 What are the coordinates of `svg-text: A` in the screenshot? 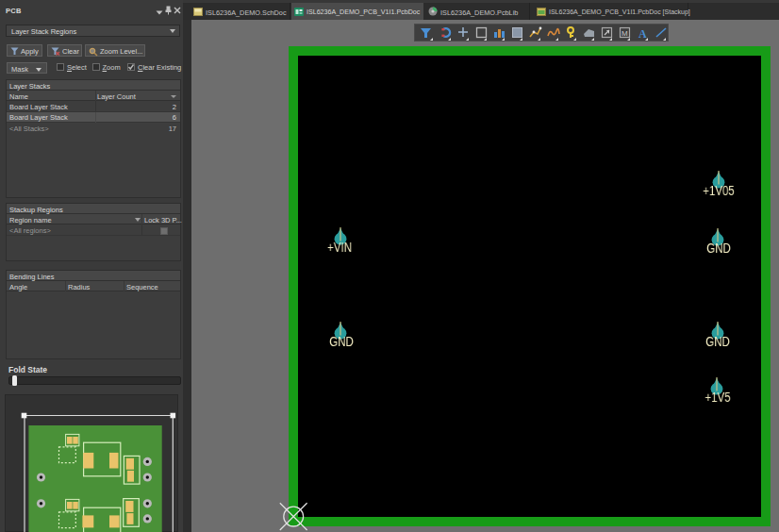 It's located at (643, 33).